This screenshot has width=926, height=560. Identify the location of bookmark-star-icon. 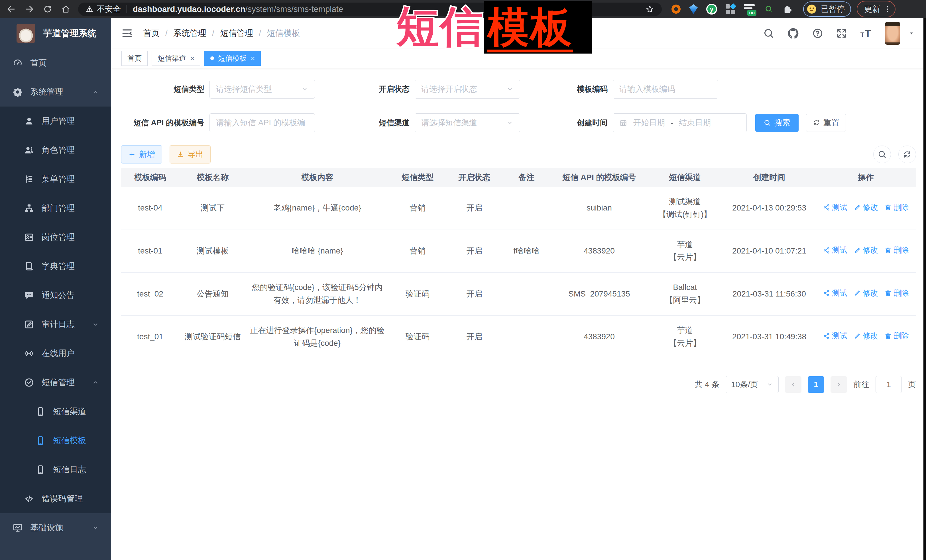
(650, 9).